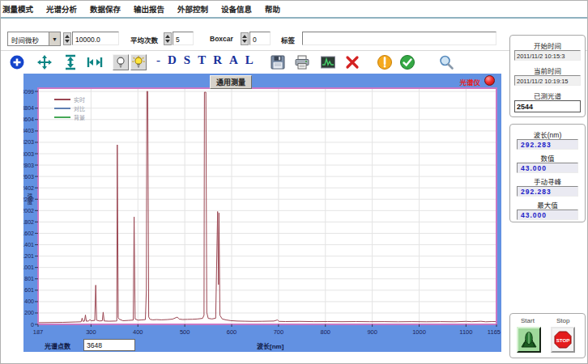  What do you see at coordinates (231, 83) in the screenshot?
I see `chart-tab-title: 通用测量` at bounding box center [231, 83].